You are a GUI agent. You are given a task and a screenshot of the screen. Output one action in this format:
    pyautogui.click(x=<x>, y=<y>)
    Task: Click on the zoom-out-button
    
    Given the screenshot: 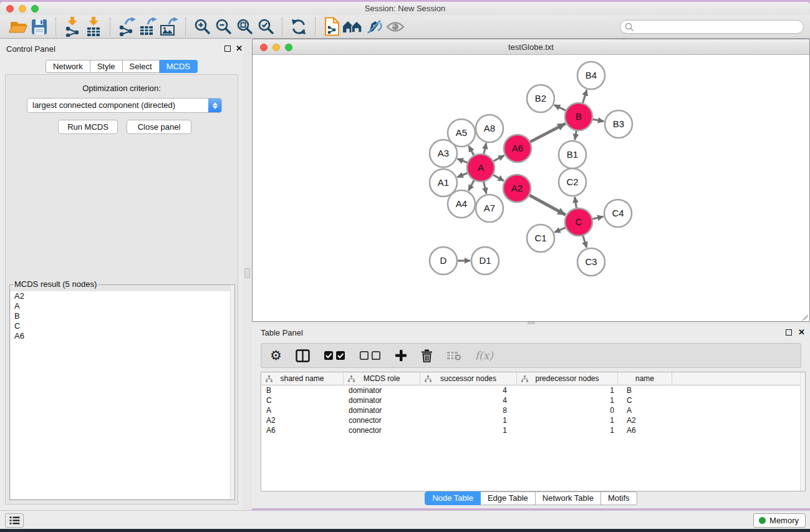 What is the action you would take?
    pyautogui.click(x=223, y=27)
    